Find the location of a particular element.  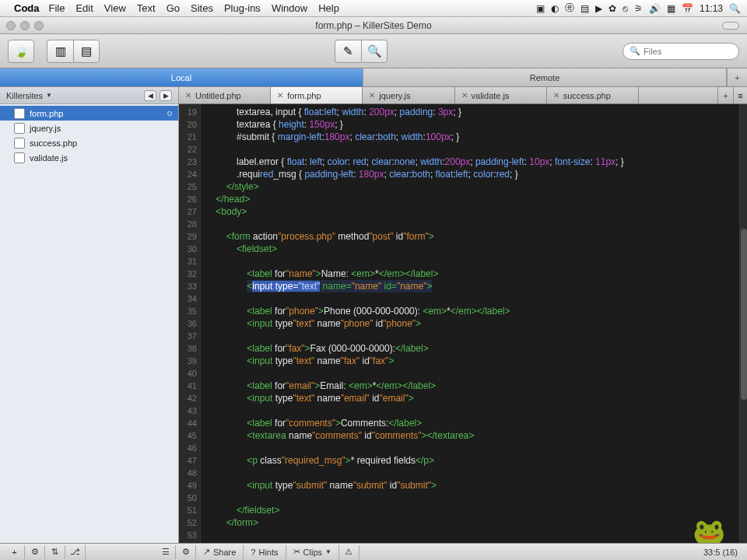

hints-icon: ? is located at coordinates (253, 552).